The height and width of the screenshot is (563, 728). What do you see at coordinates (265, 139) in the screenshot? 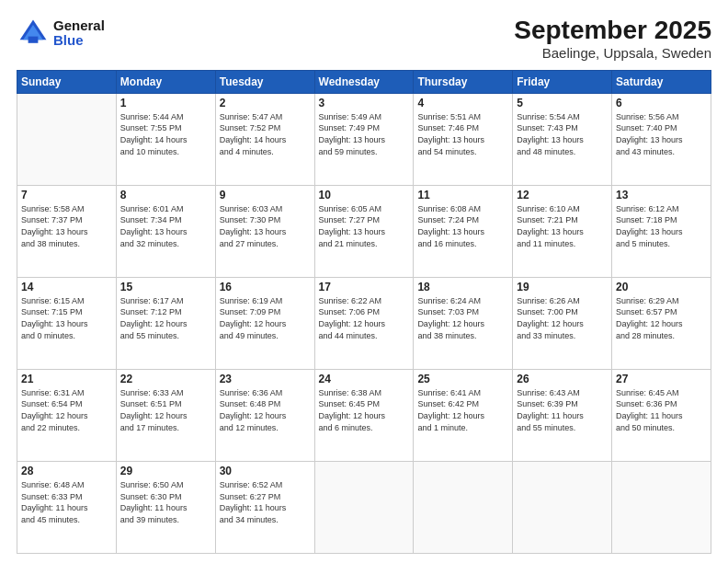
I see `calendar-cell: 2Sunrise: 5:47 AM Sunset: 7:52 PM Daylig…` at bounding box center [265, 139].